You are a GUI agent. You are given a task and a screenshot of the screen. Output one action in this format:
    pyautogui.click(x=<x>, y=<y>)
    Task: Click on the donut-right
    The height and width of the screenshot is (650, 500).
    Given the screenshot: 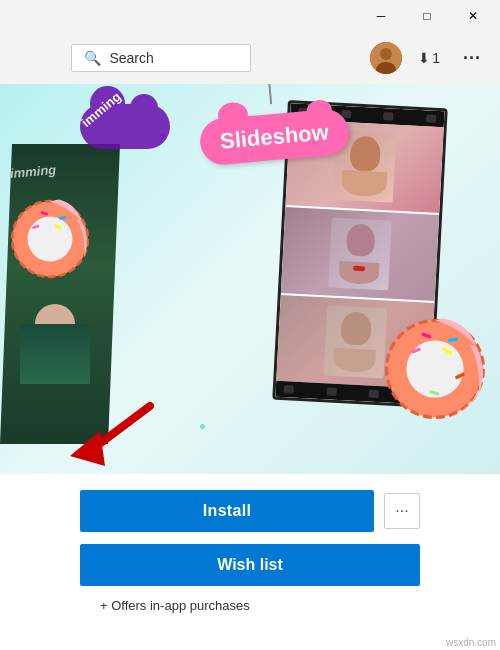 What is the action you would take?
    pyautogui.click(x=435, y=369)
    